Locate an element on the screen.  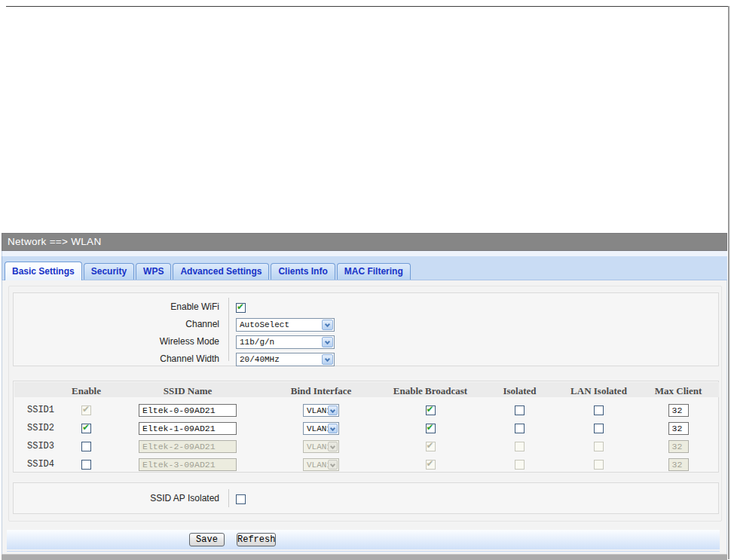
tab-security: Security is located at coordinates (109, 271).